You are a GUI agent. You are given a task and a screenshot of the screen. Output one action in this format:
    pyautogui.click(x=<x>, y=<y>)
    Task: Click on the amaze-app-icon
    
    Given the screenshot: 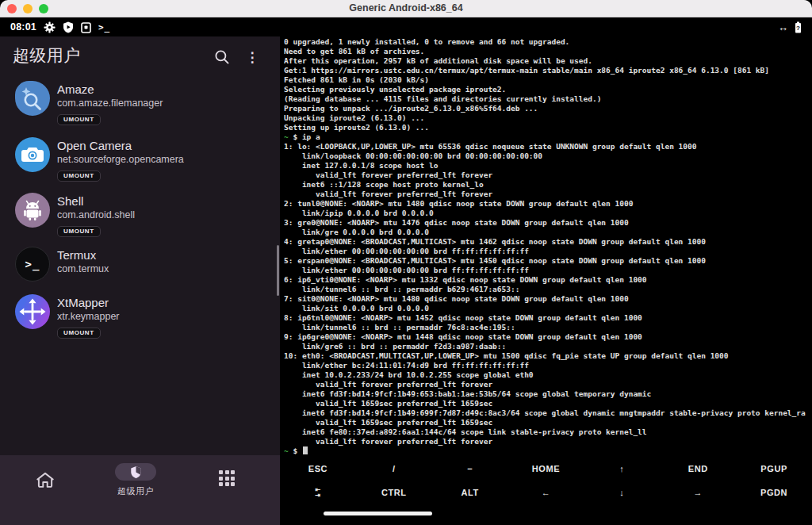 What is the action you would take?
    pyautogui.click(x=33, y=98)
    